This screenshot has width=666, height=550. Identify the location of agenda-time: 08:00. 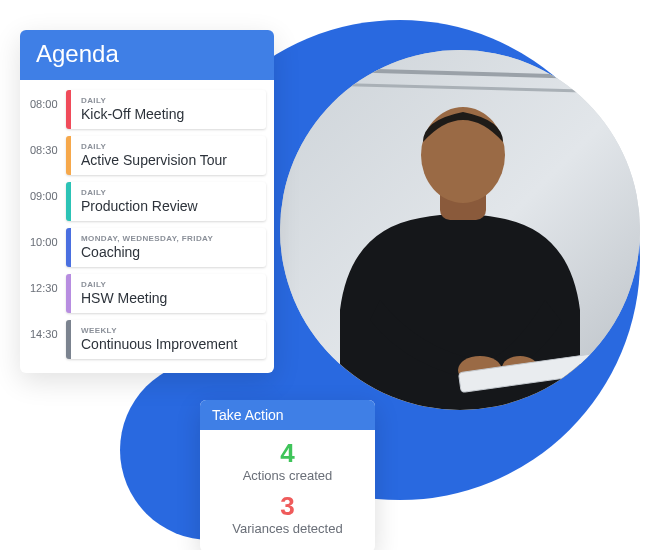
(47, 110).